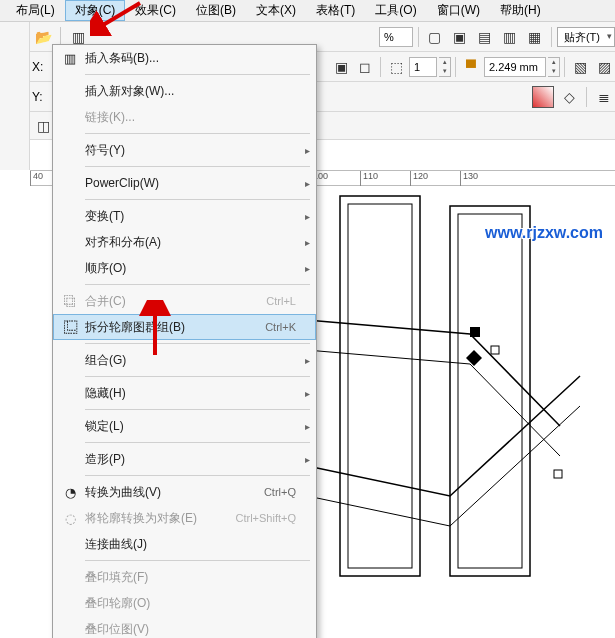 The height and width of the screenshot is (638, 615). Describe the element at coordinates (184, 459) in the screenshot. I see `menu-shaping: 造形(P)` at that location.